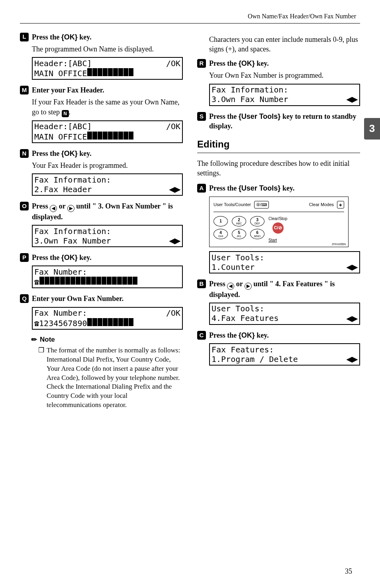 The image size is (380, 588). I want to click on lcd-e1-l1: User Tools:, so click(238, 258).